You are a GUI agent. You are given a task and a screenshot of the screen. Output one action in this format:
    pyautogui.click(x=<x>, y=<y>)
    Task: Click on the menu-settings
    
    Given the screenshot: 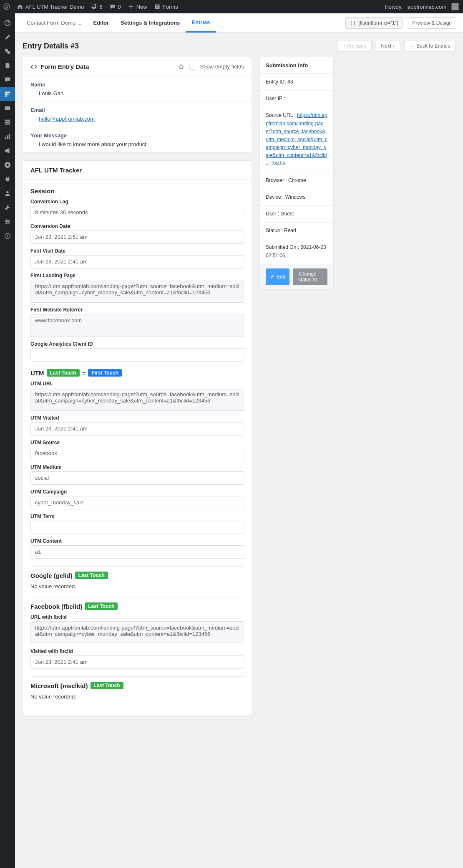 What is the action you would take?
    pyautogui.click(x=8, y=222)
    